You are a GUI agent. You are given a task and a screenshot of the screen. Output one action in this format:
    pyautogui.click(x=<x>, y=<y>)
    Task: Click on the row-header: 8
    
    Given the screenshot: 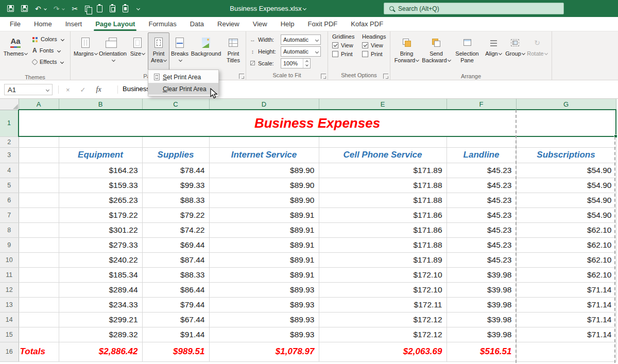 What is the action you would take?
    pyautogui.click(x=9, y=230)
    